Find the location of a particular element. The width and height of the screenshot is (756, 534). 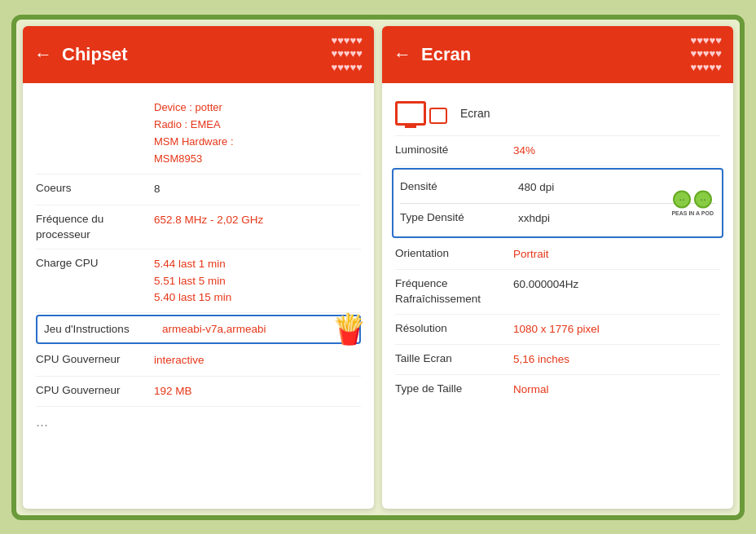

chipset-hearts: ♥♥♥♥♥♥♥♥♥♥♥♥♥♥♥ is located at coordinates (347, 55).